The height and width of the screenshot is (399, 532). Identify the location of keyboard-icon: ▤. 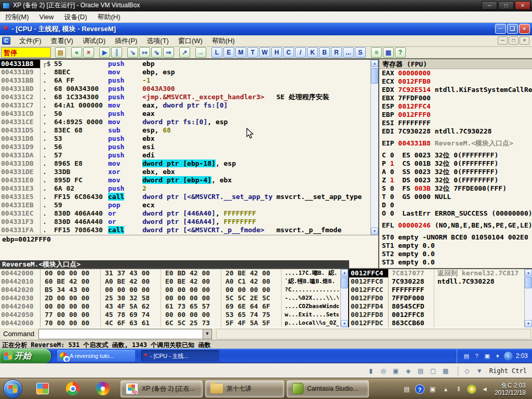
(407, 389).